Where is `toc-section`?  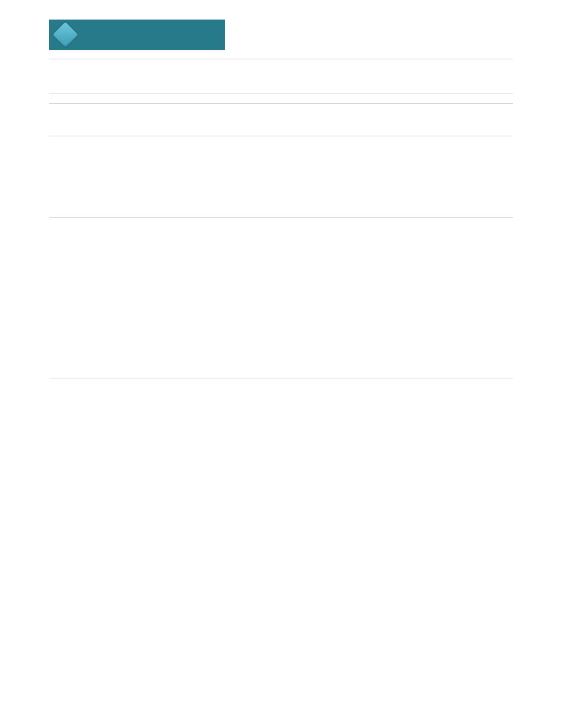 toc-section is located at coordinates (281, 166).